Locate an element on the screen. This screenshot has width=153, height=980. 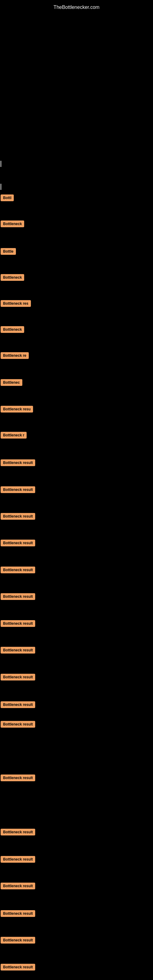
bottleneck-badge-20: Bottleneck result is located at coordinates (18, 724).